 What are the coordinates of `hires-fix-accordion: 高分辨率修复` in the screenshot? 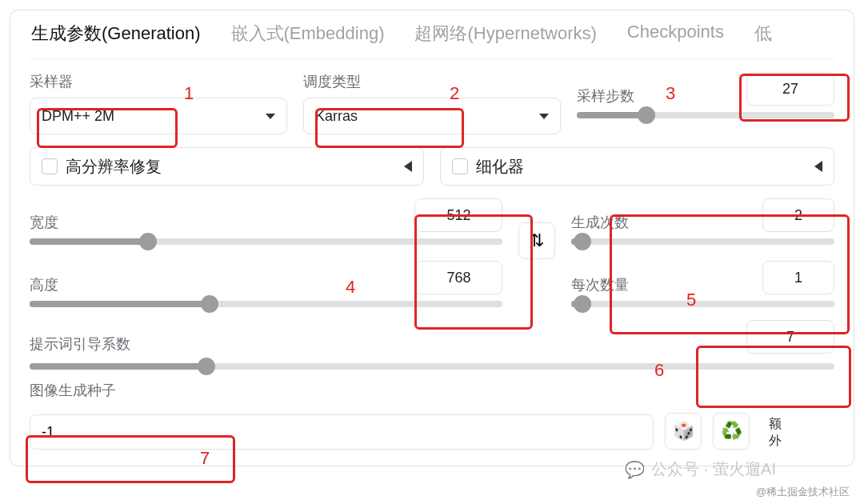 It's located at (227, 166).